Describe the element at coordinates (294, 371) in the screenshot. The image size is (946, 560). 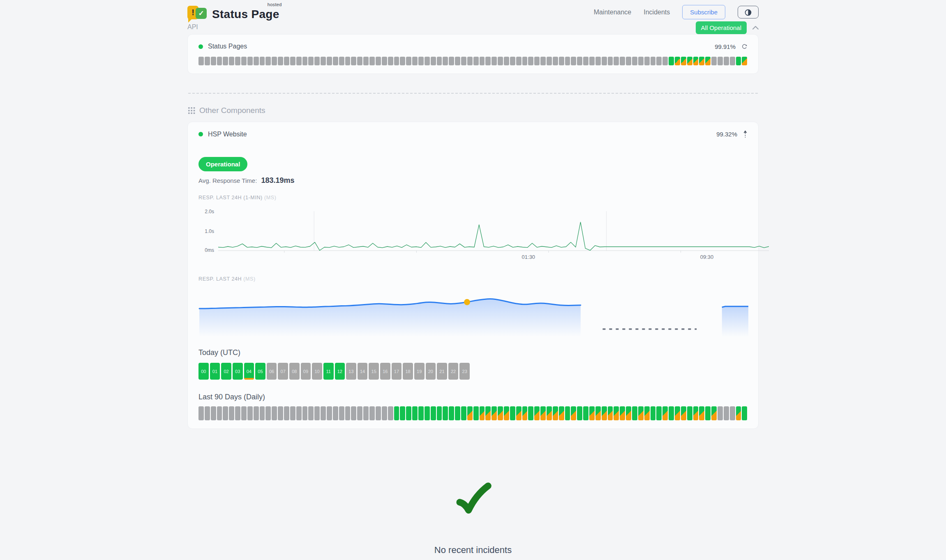
I see `hour-block: 08` at that location.